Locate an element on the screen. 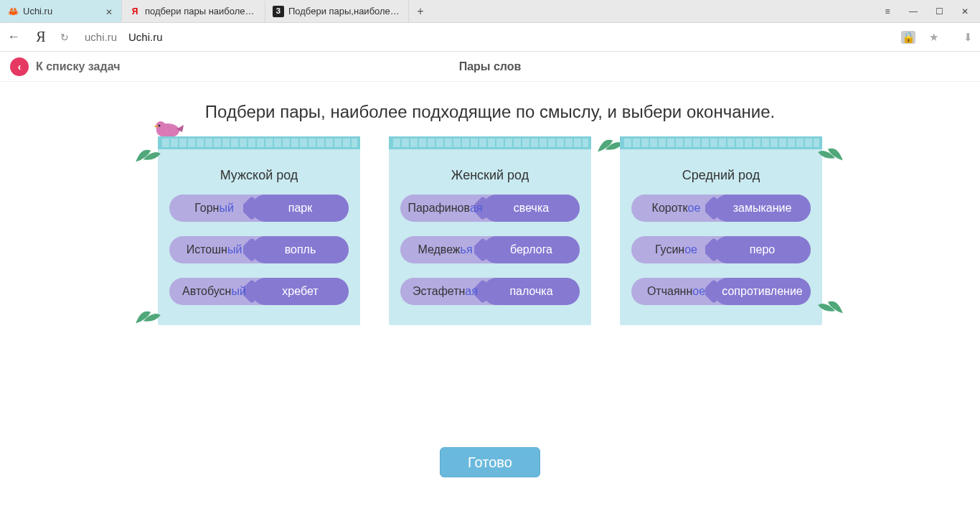 This screenshot has width=980, height=524. browser-tabbar: 🦀 Uchi.ru ✕ Я подбери пары наиболее по З… is located at coordinates (490, 11).